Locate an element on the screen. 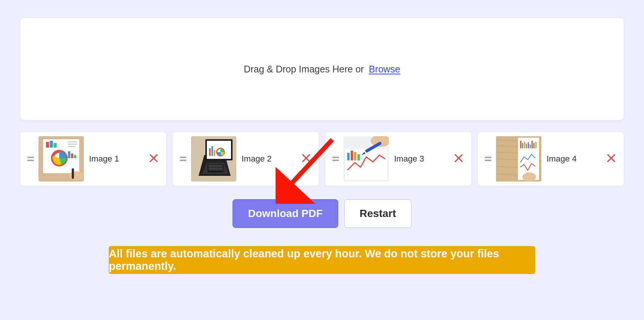 The width and height of the screenshot is (644, 320). image-label: Image 2 is located at coordinates (271, 159).